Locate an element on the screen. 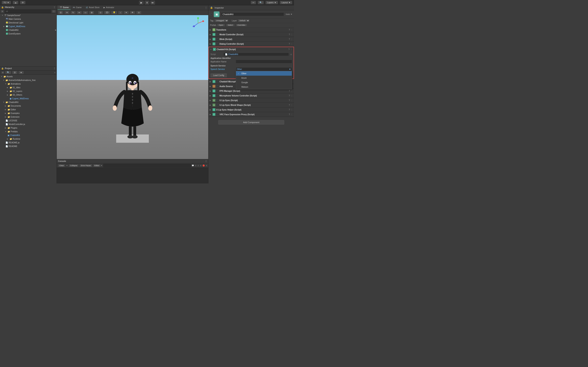 This screenshot has height=367, width=588. editor-button: Editor is located at coordinates (97, 166).